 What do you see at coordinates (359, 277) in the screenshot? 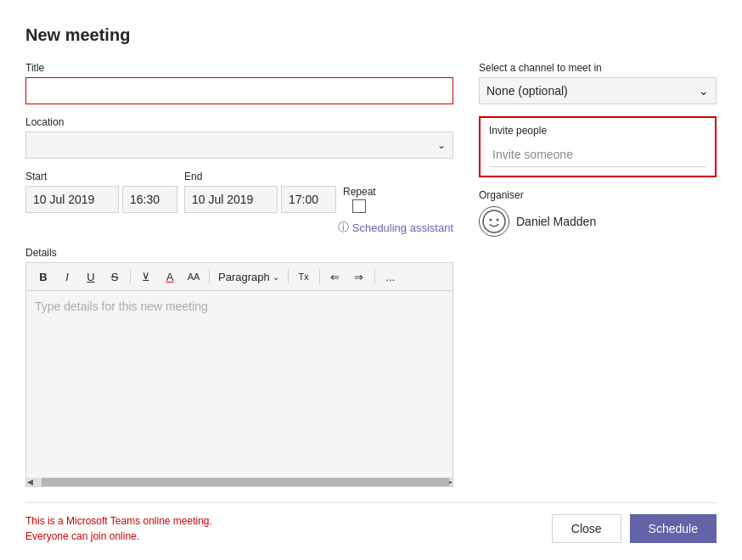
I see `increase-indent-button: ⇒` at bounding box center [359, 277].